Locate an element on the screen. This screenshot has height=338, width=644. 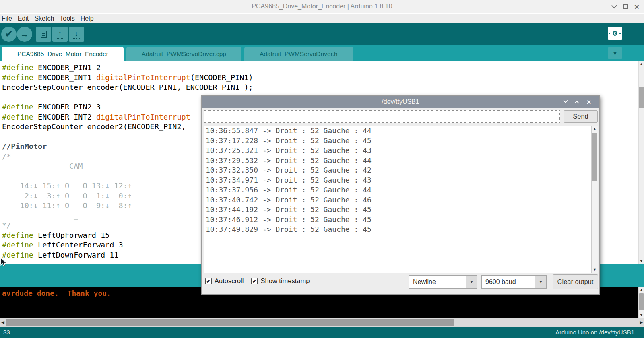
menu-item: File is located at coordinates (7, 19).